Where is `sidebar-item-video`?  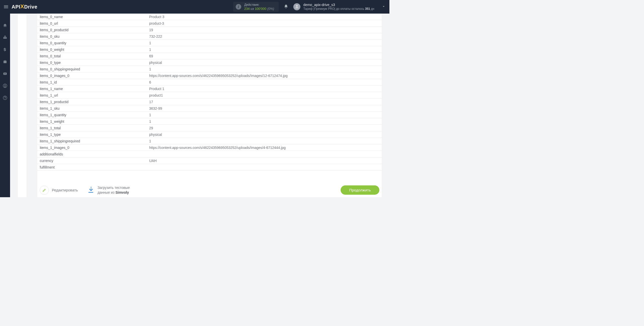
sidebar-item-video is located at coordinates (5, 74).